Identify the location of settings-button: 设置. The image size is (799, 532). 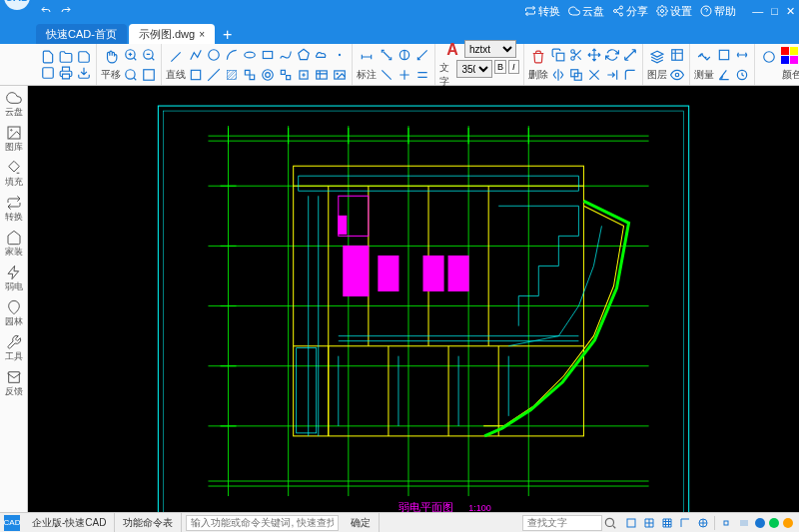
(674, 12).